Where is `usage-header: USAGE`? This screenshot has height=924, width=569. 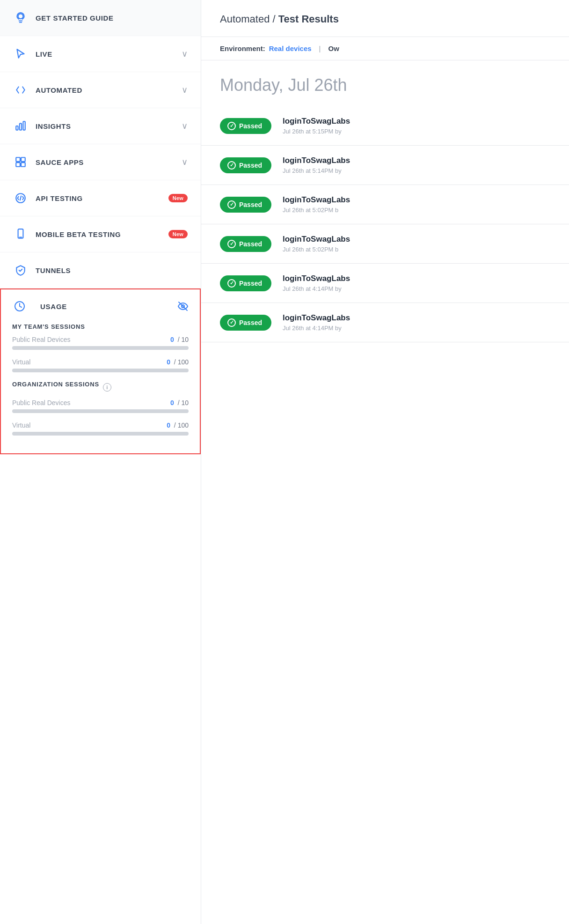
usage-header: USAGE is located at coordinates (100, 306).